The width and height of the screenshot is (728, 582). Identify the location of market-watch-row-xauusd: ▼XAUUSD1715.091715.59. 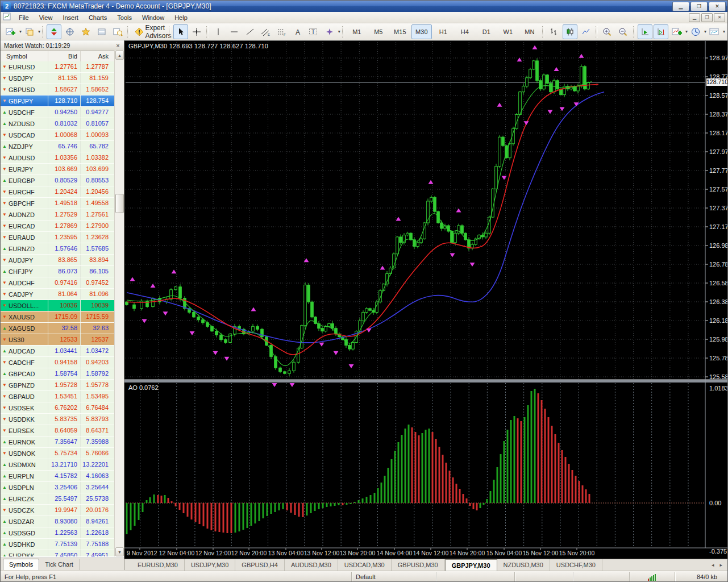
(58, 317).